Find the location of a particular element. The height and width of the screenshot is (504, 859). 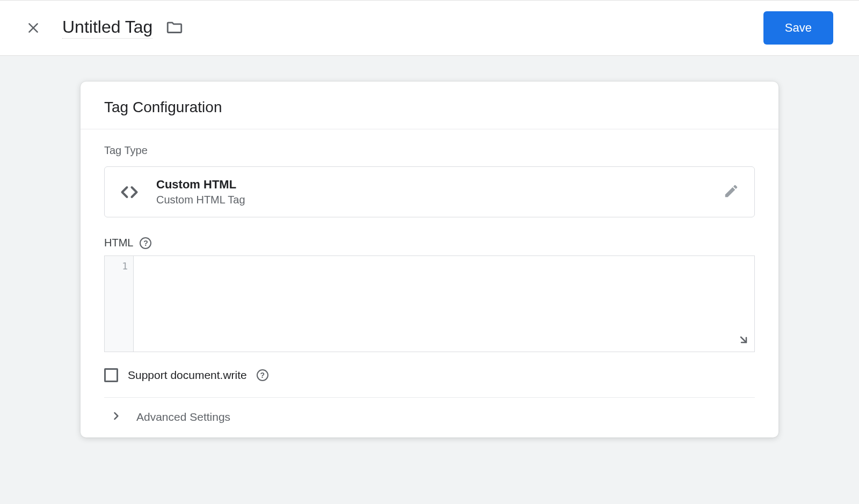

support-doc-write-row: Support document.write ? is located at coordinates (430, 383).